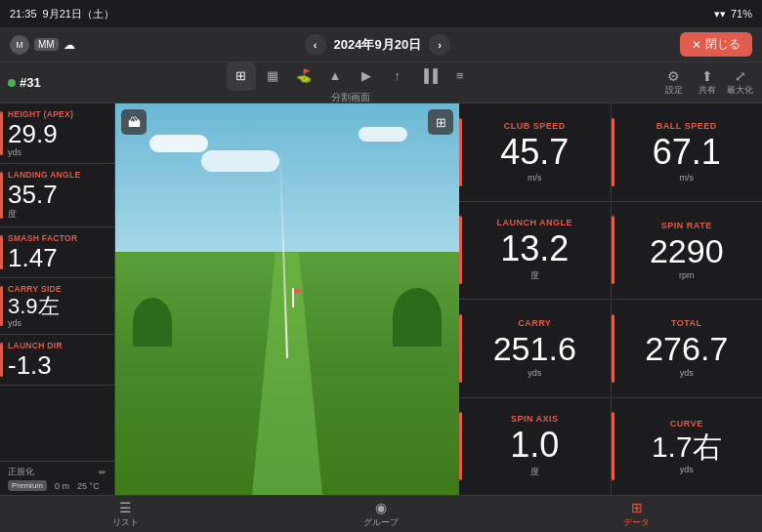 This screenshot has height=532, width=762. I want to click on top-nav-right: ✕ 閉じる, so click(716, 45).